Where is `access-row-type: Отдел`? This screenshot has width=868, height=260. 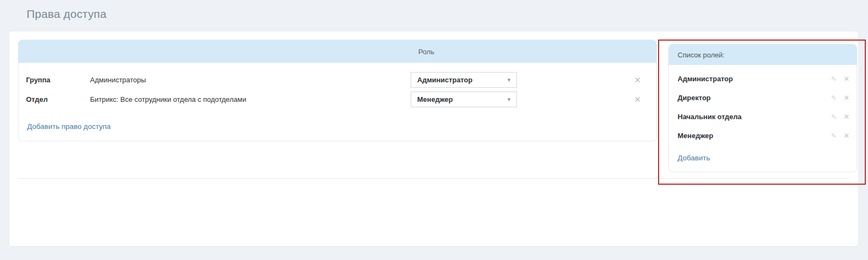 access-row-type: Отдел is located at coordinates (54, 100).